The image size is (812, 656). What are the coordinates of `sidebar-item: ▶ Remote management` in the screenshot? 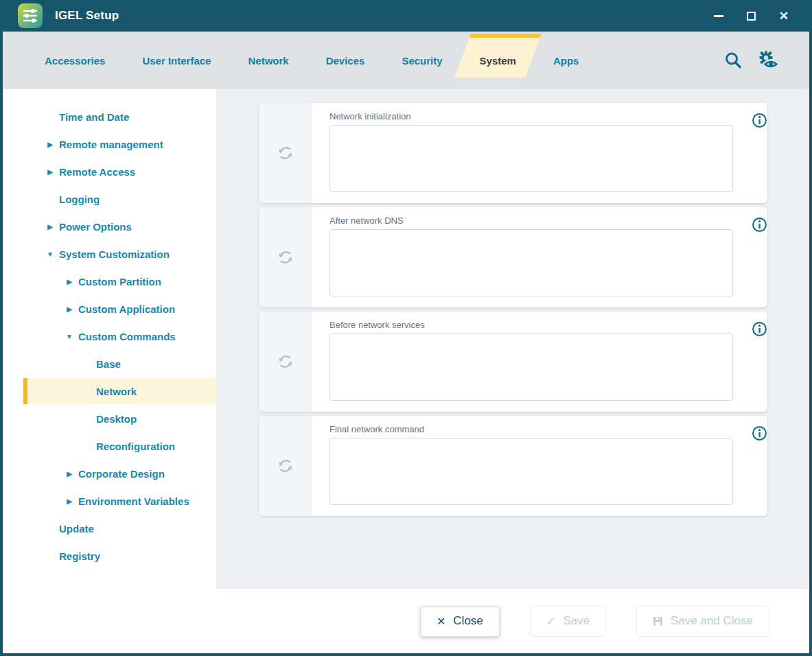 It's located at (110, 144).